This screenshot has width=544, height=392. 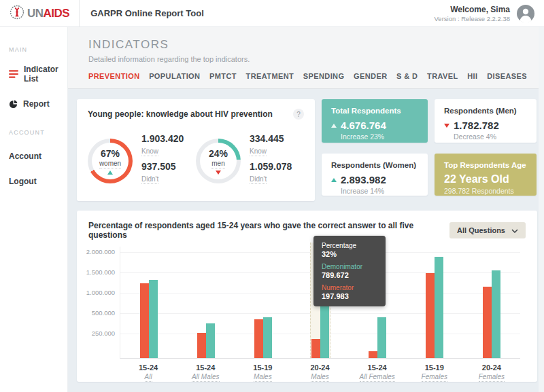 I want to click on tooltip-row: Numerator 197.983, so click(x=350, y=292).